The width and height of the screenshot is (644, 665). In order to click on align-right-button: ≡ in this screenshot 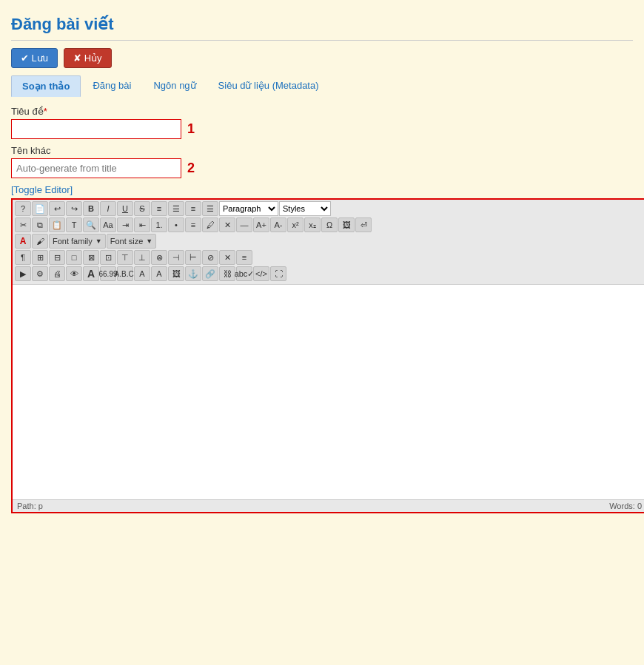, I will do `click(193, 209)`.